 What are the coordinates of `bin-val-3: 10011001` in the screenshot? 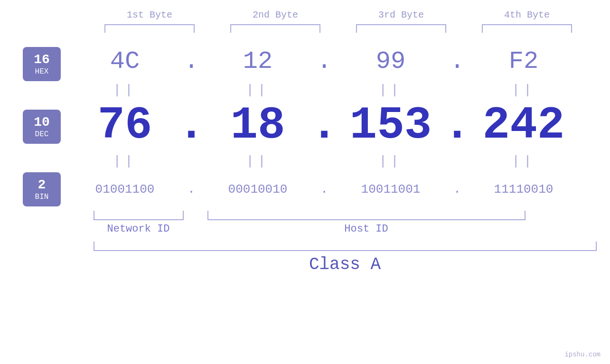 It's located at (391, 189).